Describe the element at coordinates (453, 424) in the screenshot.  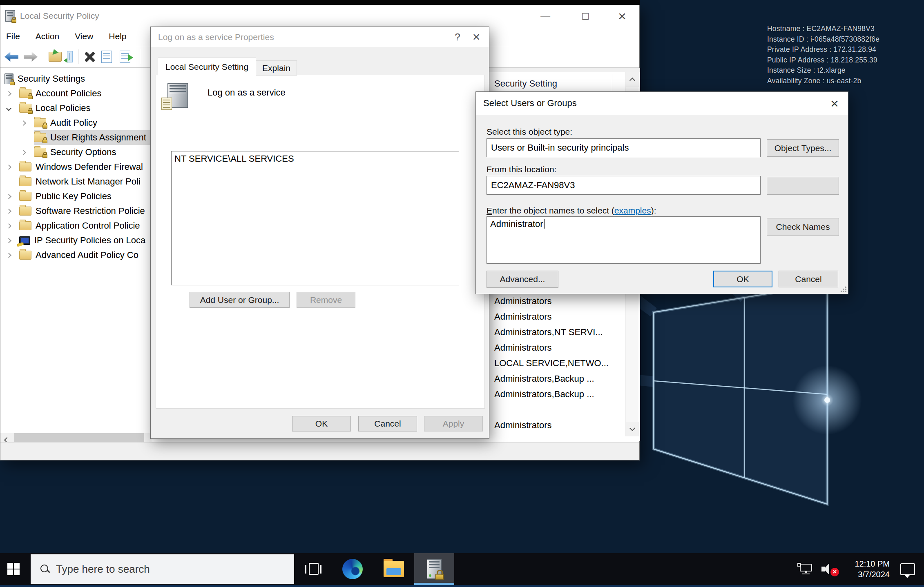
I see `apply-button: Apply` at that location.